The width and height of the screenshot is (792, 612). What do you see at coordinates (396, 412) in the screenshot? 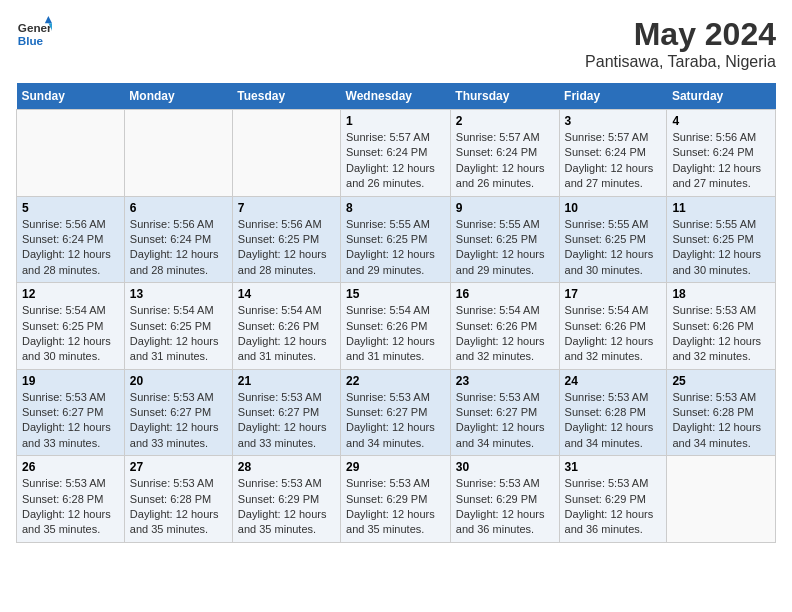
I see `calendar-cell: 22Sunrise: 5:53 AMSunset: 6:27 PMDayligh…` at bounding box center [396, 412].